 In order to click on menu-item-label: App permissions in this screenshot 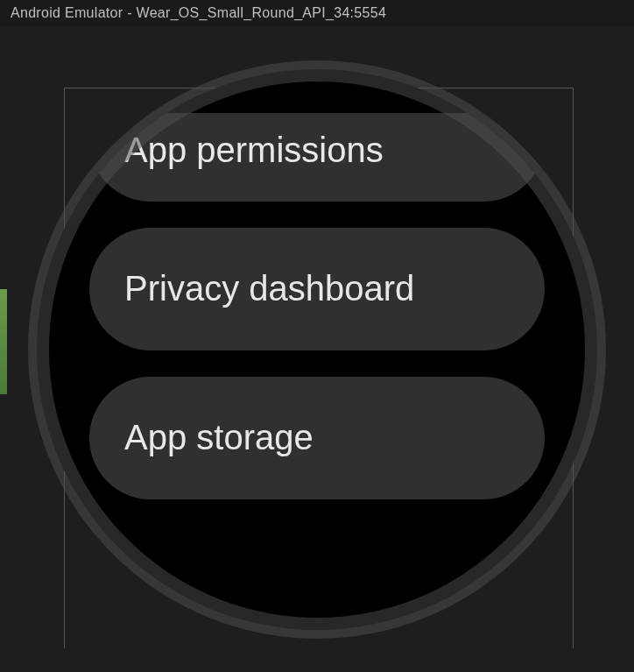, I will do `click(254, 151)`.